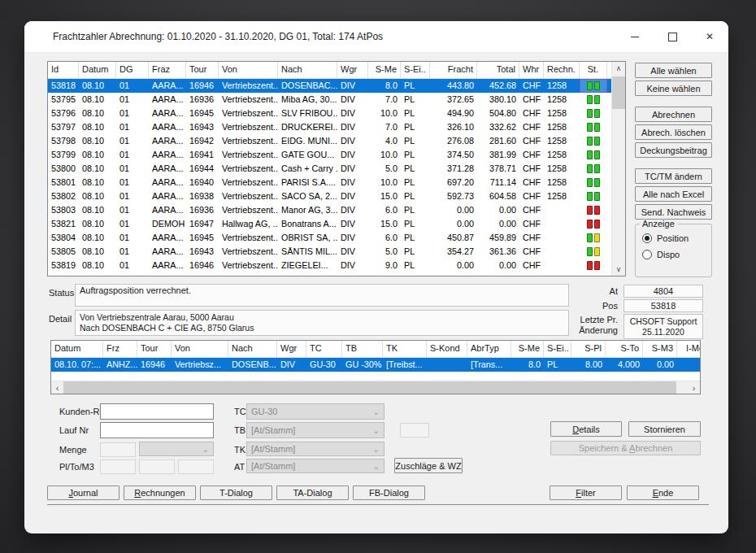 Image resolution: width=756 pixels, height=553 pixels. I want to click on table-row: 5379608.1001AARA...16945Vertriebszent...…, so click(330, 114).